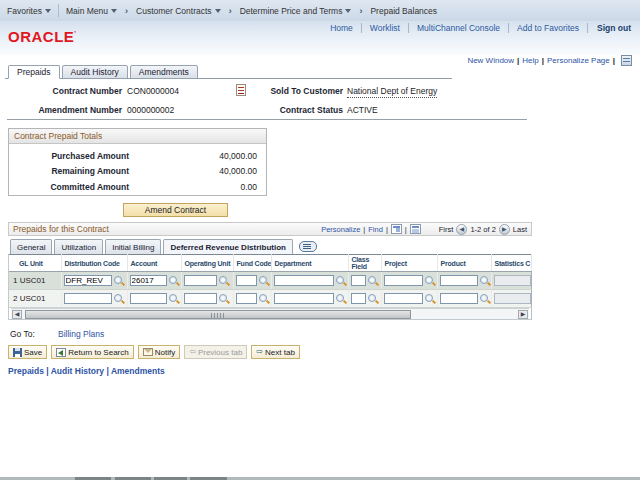 The image size is (640, 480). I want to click on sign-out-link: Sign out, so click(611, 28).